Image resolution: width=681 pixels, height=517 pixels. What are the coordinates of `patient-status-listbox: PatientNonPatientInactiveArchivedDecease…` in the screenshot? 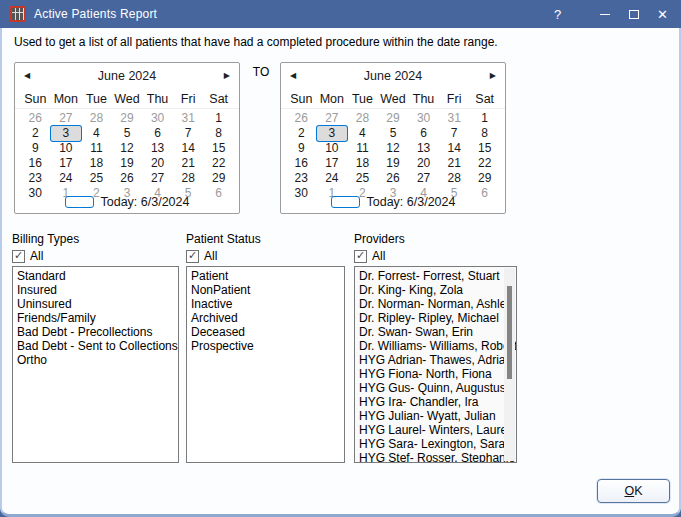 It's located at (266, 364).